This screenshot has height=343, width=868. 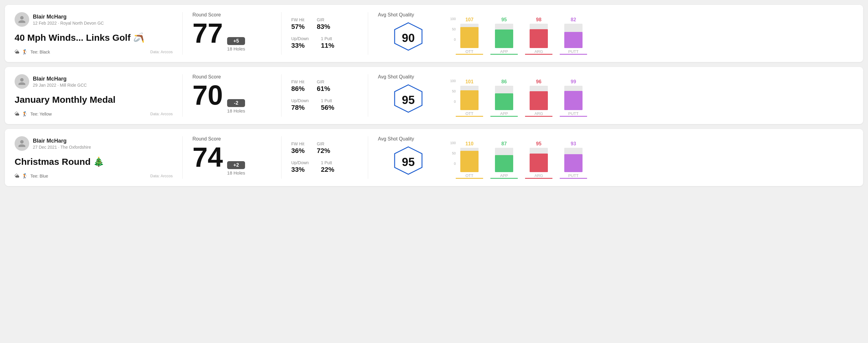 I want to click on user-info: Blair McHarg 12 Feb 2022 · Royal North D…, so click(x=94, y=20).